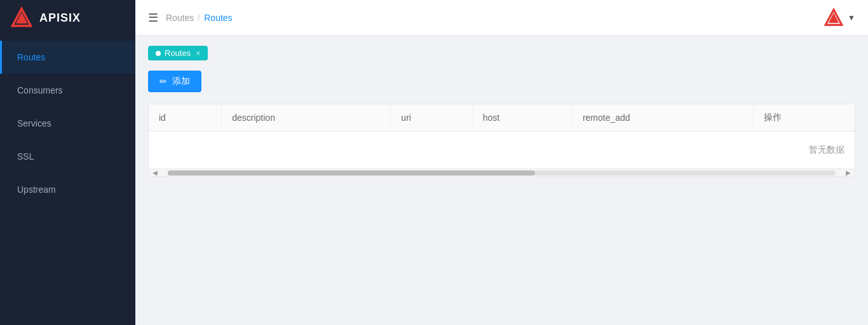 This screenshot has height=325, width=868. Describe the element at coordinates (431, 118) in the screenshot. I see `col-uri: uri` at that location.